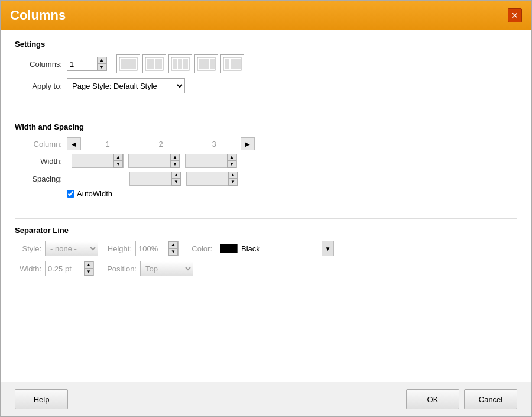  Describe the element at coordinates (154, 161) in the screenshot. I see `width-spinner-2: ▲ ▼` at that location.